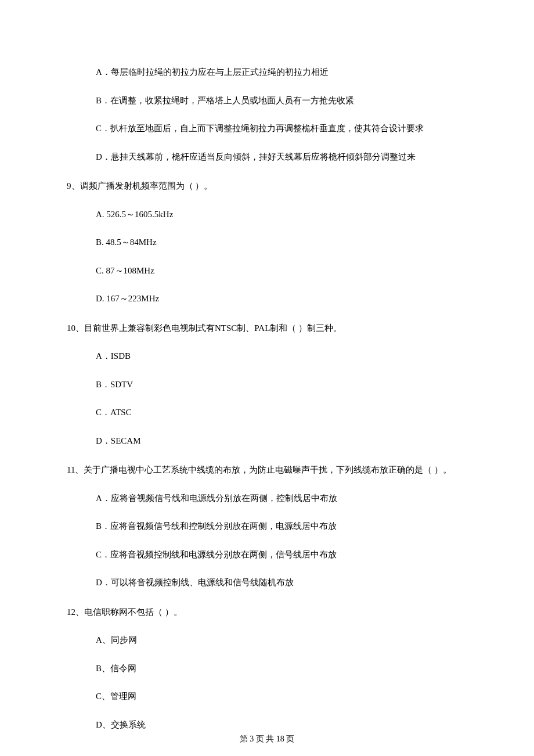 This screenshot has height=756, width=534. Describe the element at coordinates (282, 555) in the screenshot. I see `option-c: C．应将音视频控制线和电源线分别放在两侧，信号线居中布放` at that location.